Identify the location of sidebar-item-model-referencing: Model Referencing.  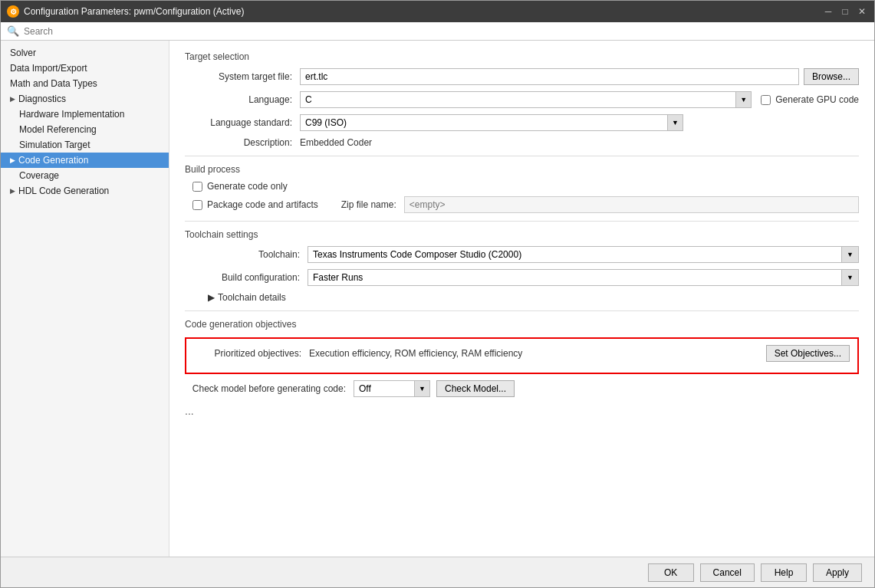
(84, 130).